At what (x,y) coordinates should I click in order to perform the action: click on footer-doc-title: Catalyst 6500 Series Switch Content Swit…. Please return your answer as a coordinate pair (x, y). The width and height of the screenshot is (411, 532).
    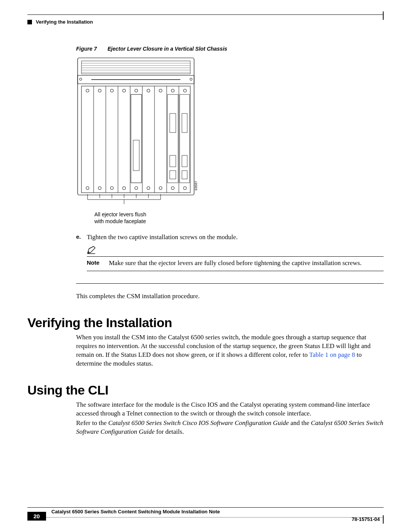
    Looking at the image, I should click on (135, 512).